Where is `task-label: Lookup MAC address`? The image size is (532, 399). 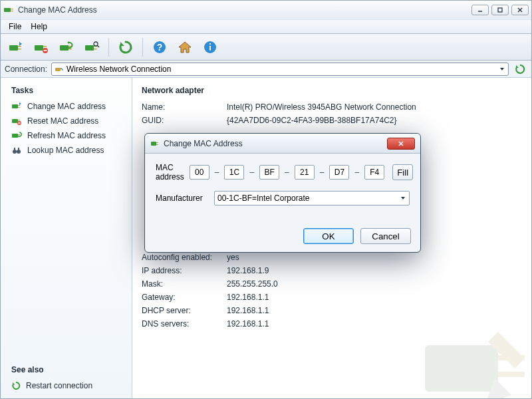
task-label: Lookup MAC address is located at coordinates (65, 150).